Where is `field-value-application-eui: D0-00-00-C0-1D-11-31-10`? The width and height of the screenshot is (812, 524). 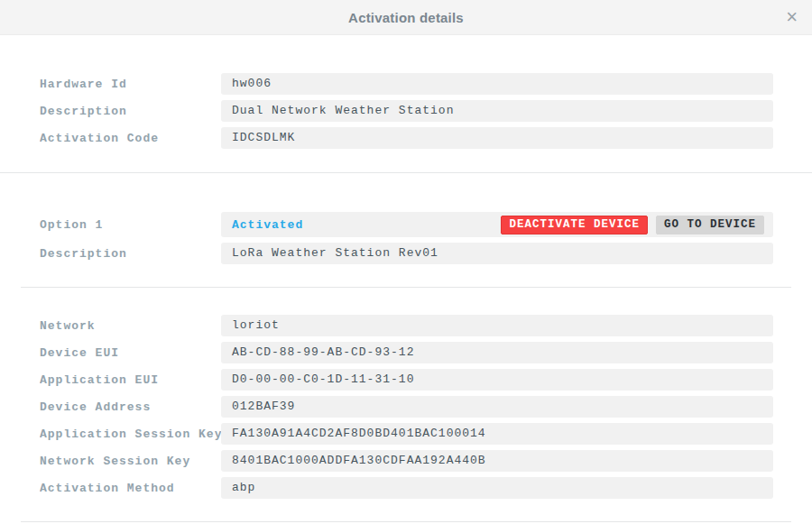 field-value-application-eui: D0-00-00-C0-1D-11-31-10 is located at coordinates (497, 380).